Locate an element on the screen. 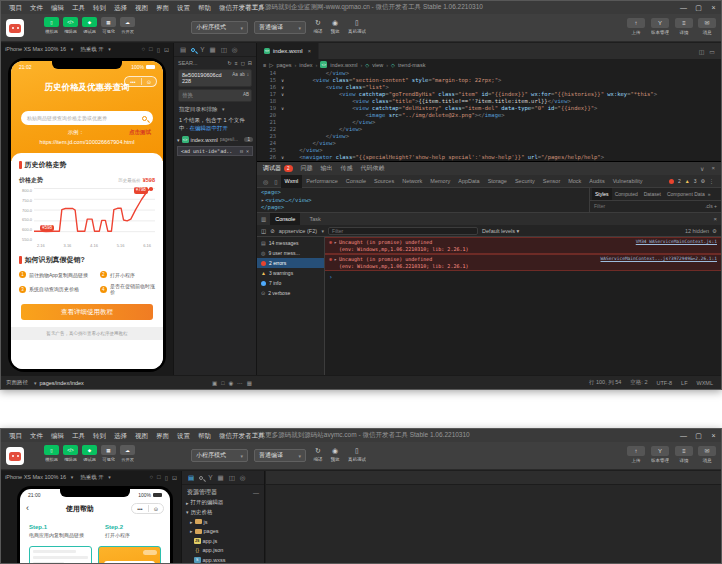  device-frame-icon: ▯ is located at coordinates (158, 50).